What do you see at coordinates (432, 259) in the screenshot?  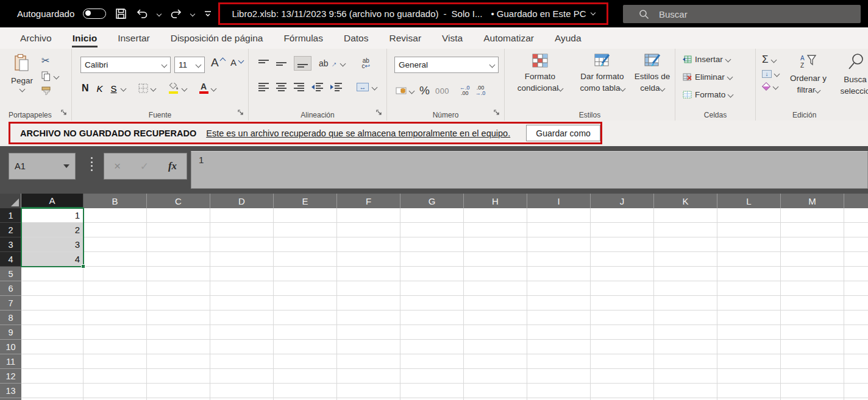 I see `cell-G4` at bounding box center [432, 259].